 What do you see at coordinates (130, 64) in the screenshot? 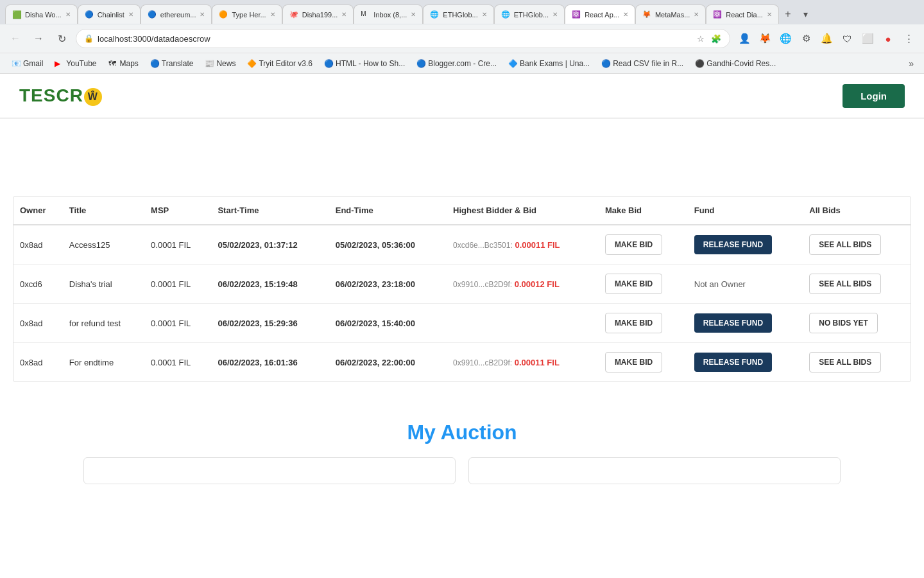
I see `bookmark-label-maps: Maps` at bounding box center [130, 64].